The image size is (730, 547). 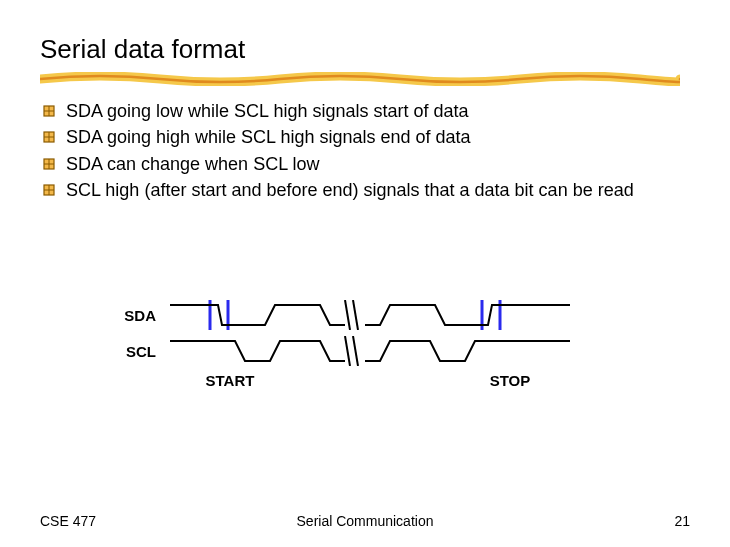 What do you see at coordinates (193, 164) in the screenshot?
I see `bullet-text: SDA can change when SCL low` at bounding box center [193, 164].